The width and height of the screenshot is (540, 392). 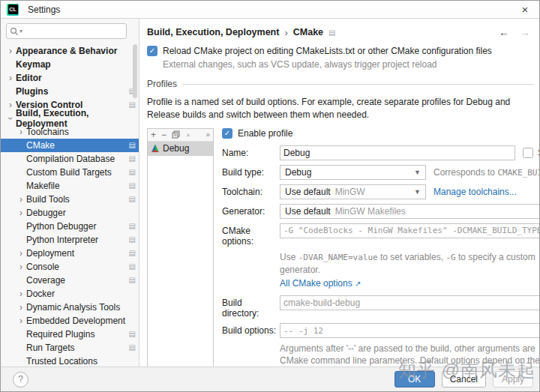 What do you see at coordinates (180, 148) in the screenshot?
I see `profile-item-debug: Debug` at bounding box center [180, 148].